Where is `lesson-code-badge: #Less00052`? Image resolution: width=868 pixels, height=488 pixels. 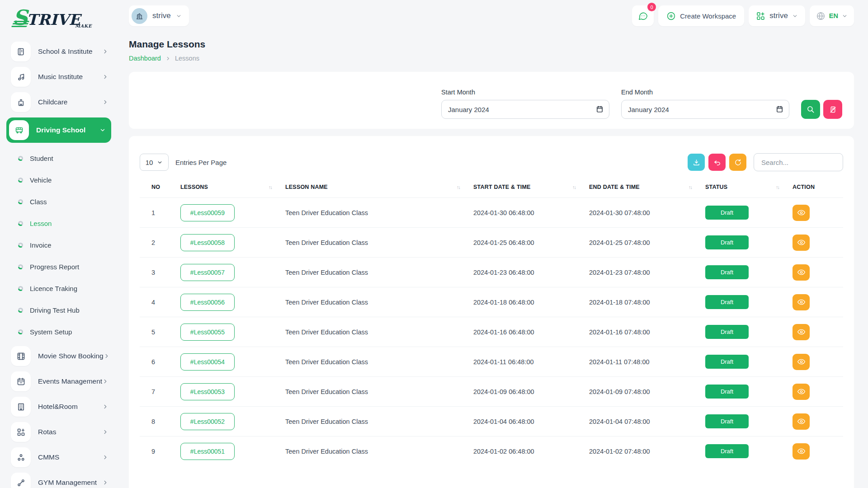 lesson-code-badge: #Less00052 is located at coordinates (208, 422).